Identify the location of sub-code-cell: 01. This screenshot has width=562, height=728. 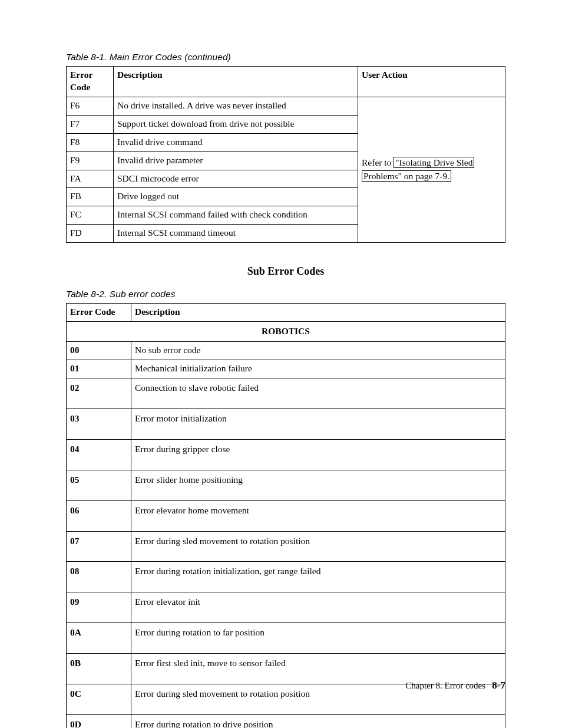
(99, 369).